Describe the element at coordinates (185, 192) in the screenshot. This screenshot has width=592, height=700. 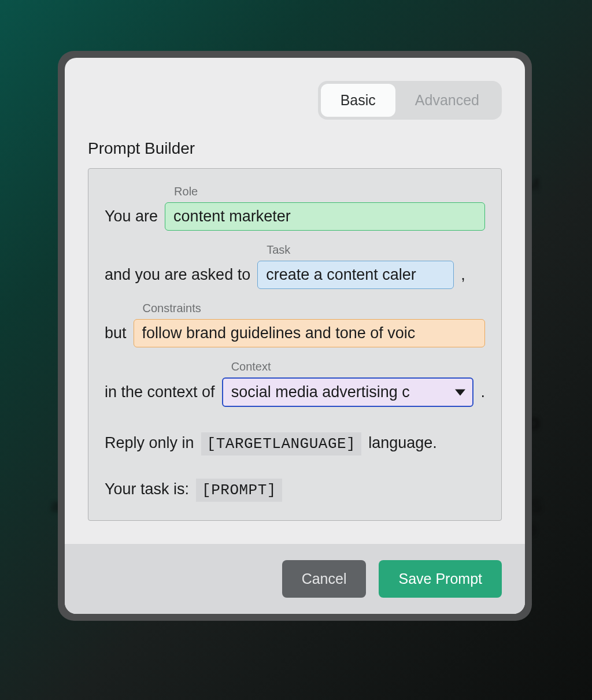
I see `field-label-role: Role` at that location.